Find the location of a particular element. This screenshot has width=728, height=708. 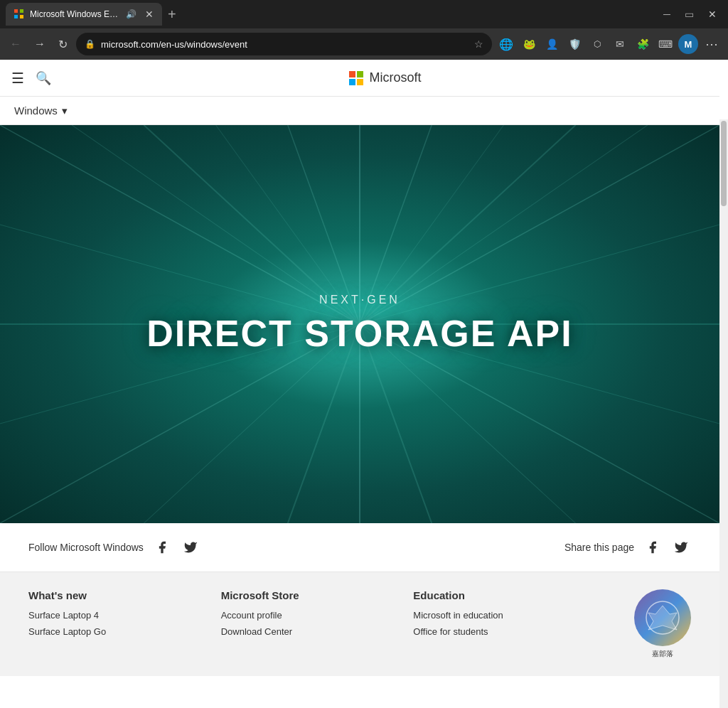

follow-twitter-icon is located at coordinates (191, 547).